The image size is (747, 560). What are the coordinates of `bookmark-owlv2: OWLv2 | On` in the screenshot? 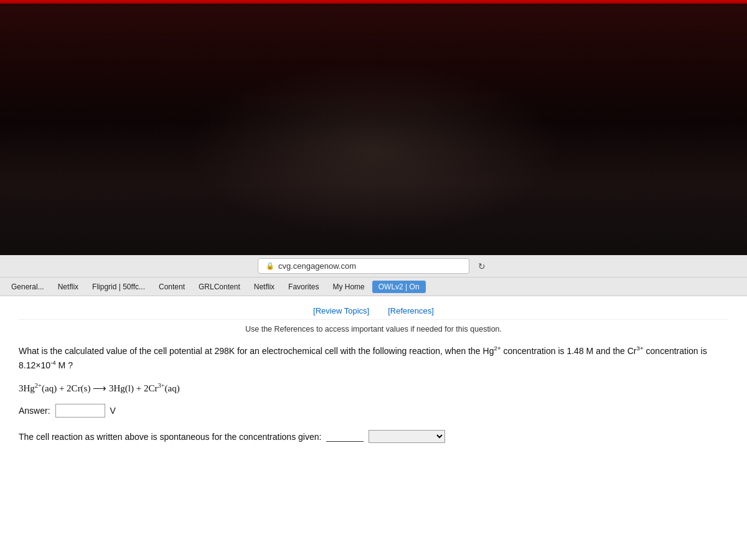 It's located at (399, 287).